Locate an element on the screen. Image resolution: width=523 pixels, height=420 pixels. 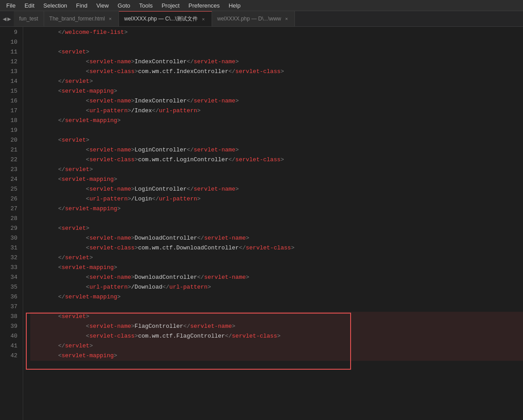
line-number-19: 19 is located at coordinates (12, 130).